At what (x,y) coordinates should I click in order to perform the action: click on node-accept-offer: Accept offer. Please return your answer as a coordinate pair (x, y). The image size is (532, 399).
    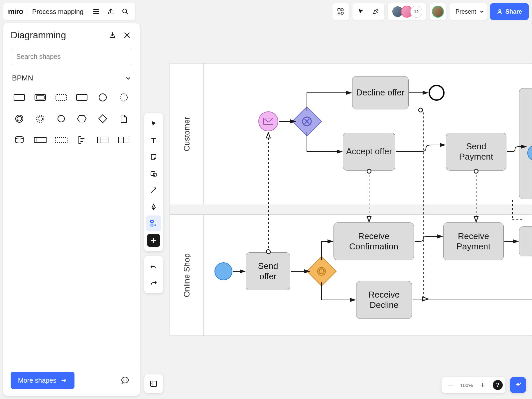
    Looking at the image, I should click on (369, 152).